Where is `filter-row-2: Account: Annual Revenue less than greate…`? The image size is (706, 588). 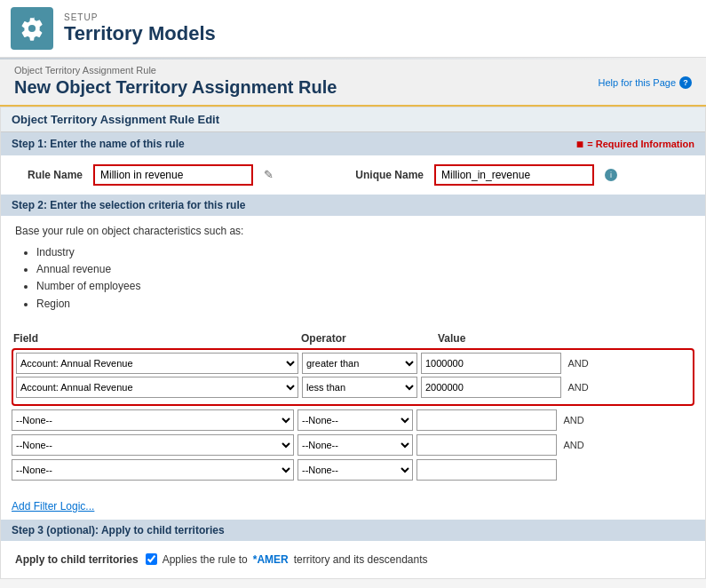
filter-row-2: Account: Annual Revenue less than greate… is located at coordinates (353, 387).